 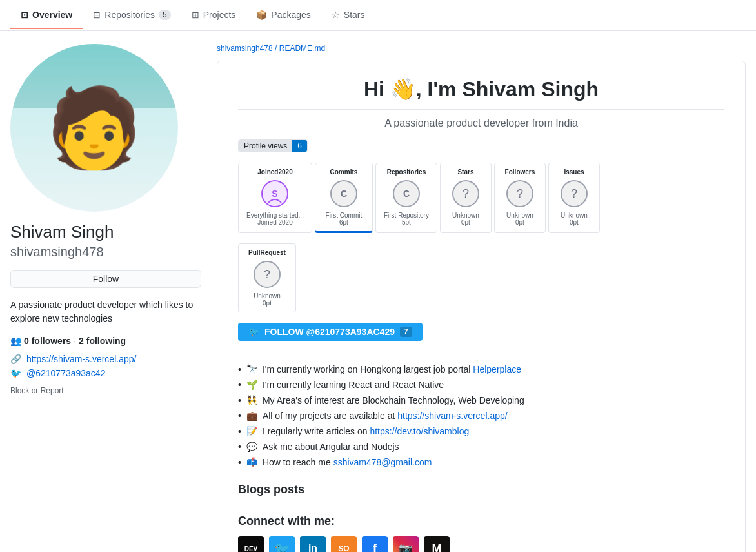 I want to click on followers-ach-icon: ?, so click(x=520, y=194).